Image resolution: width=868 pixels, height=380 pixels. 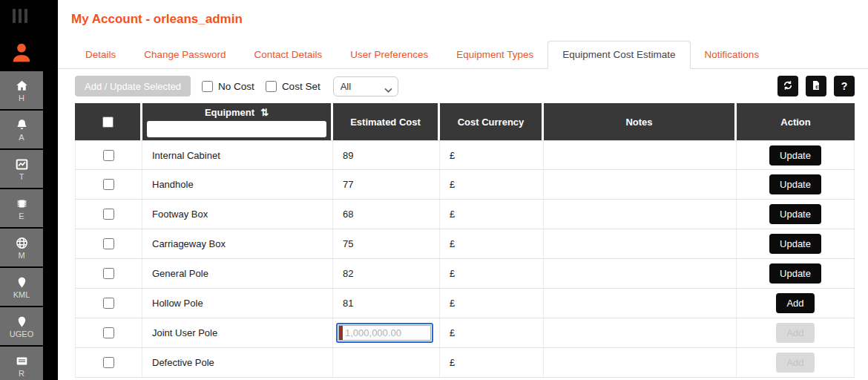 I want to click on table-row: Footway Box 68 £ Update, so click(x=464, y=214).